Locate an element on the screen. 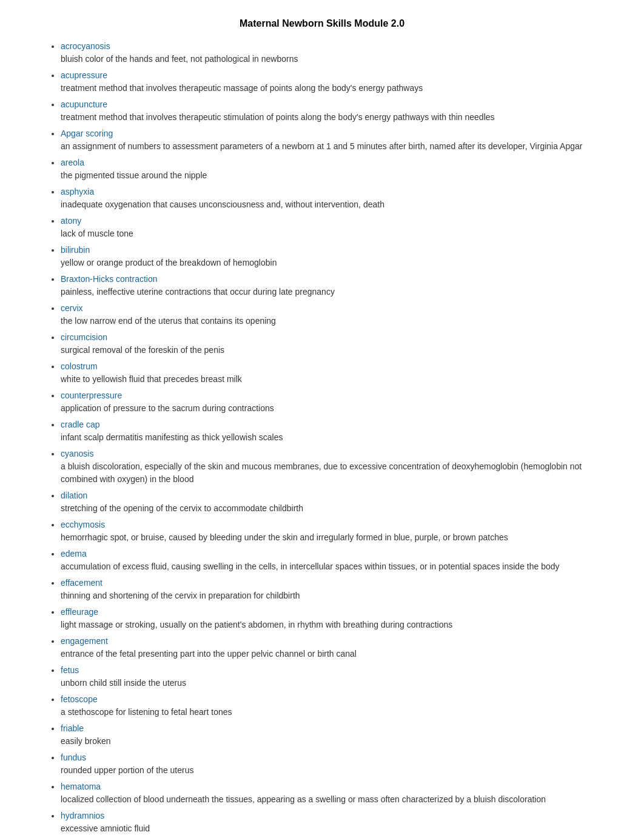 This screenshot has width=644, height=835. definition-text: lack of muscle tone is located at coordinates (334, 234).